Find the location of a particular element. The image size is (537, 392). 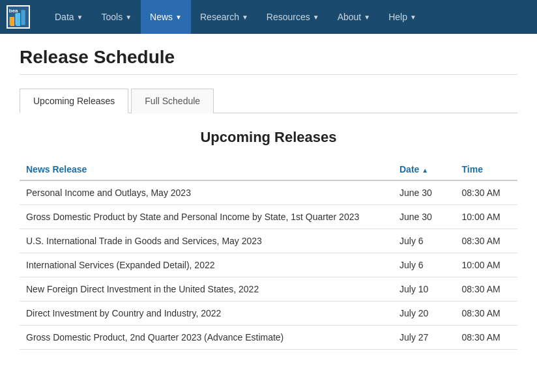

nav-item-tools: Tools ▼ is located at coordinates (116, 17).